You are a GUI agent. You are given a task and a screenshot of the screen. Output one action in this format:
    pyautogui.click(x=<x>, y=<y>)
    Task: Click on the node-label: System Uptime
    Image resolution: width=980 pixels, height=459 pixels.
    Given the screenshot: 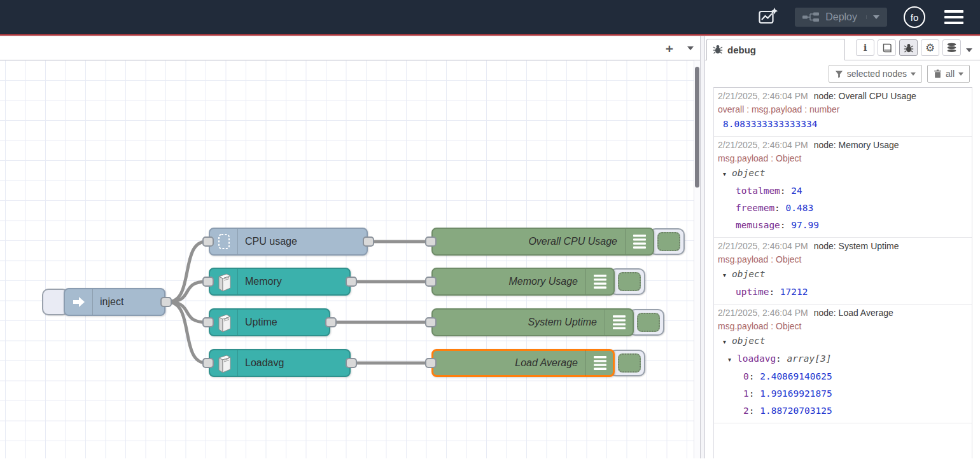 What is the action you would take?
    pyautogui.click(x=563, y=322)
    